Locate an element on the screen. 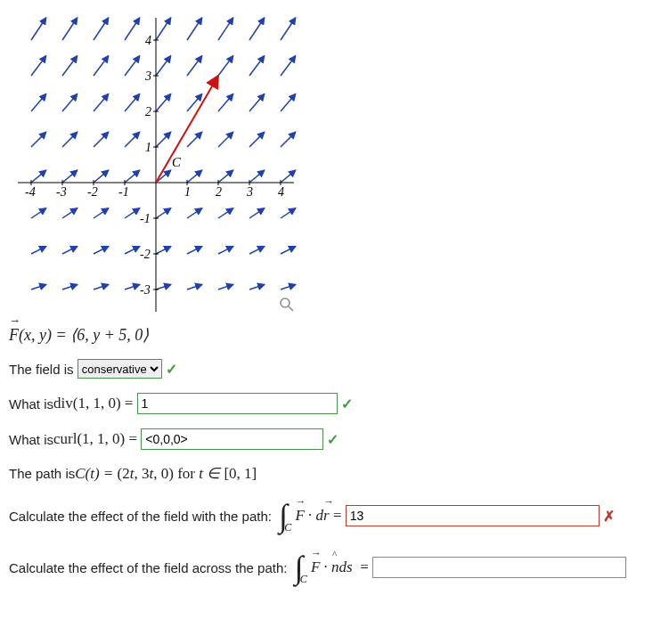 The image size is (669, 644). q-flux-integral: Calculate the effect of the field across… is located at coordinates (335, 567).